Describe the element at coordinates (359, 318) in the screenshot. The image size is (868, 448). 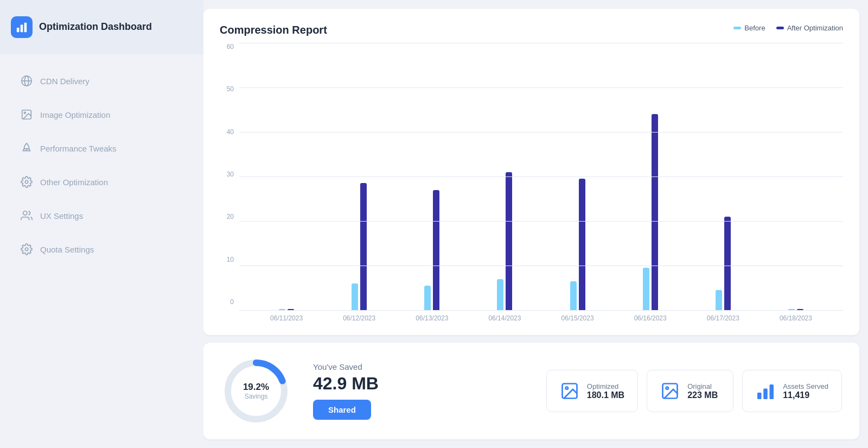
I see `x-label: 06/12/2023` at that location.